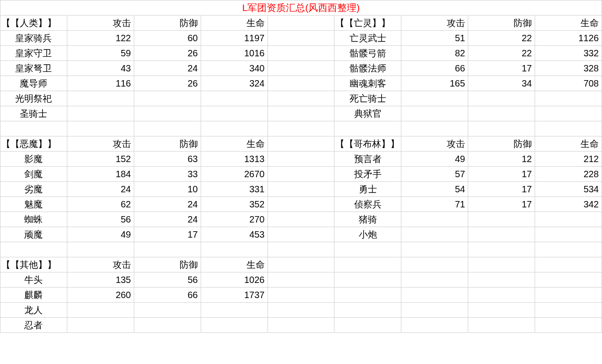 The image size is (602, 364). What do you see at coordinates (100, 190) in the screenshot?
I see `unit-attack: 24` at bounding box center [100, 190].